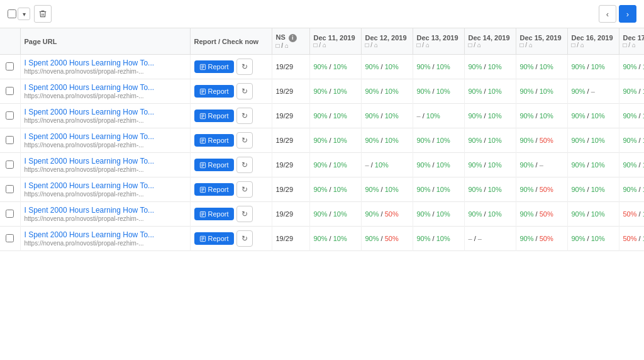 Image resolution: width=644 pixels, height=360 pixels. Describe the element at coordinates (24, 14) in the screenshot. I see `select-dropdown-btn: ▾` at that location.